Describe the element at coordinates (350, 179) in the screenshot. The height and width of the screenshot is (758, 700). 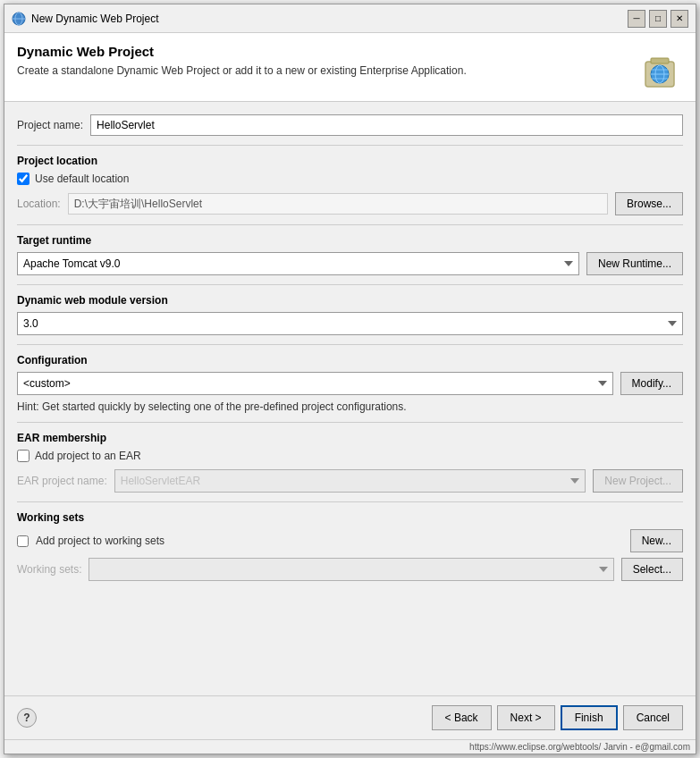
I see `use-default-location-row: Use default location` at that location.